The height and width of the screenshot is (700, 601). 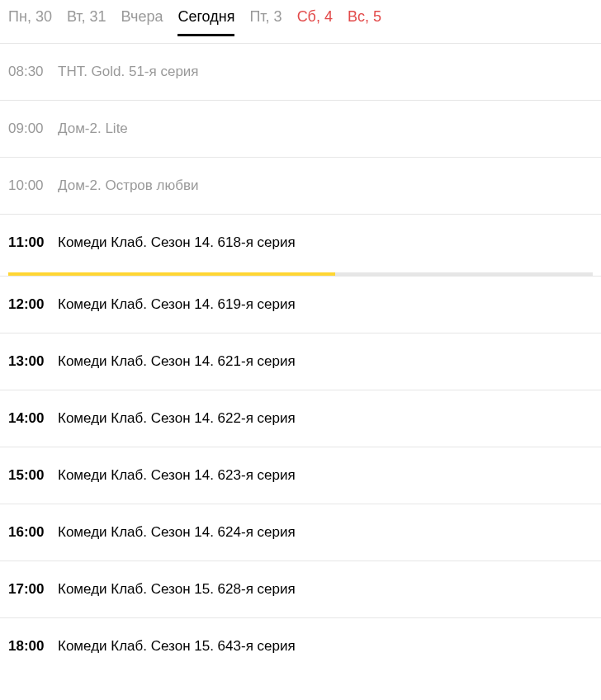 What do you see at coordinates (266, 22) in the screenshot?
I see `day-tab-fri: Пт, 3` at bounding box center [266, 22].